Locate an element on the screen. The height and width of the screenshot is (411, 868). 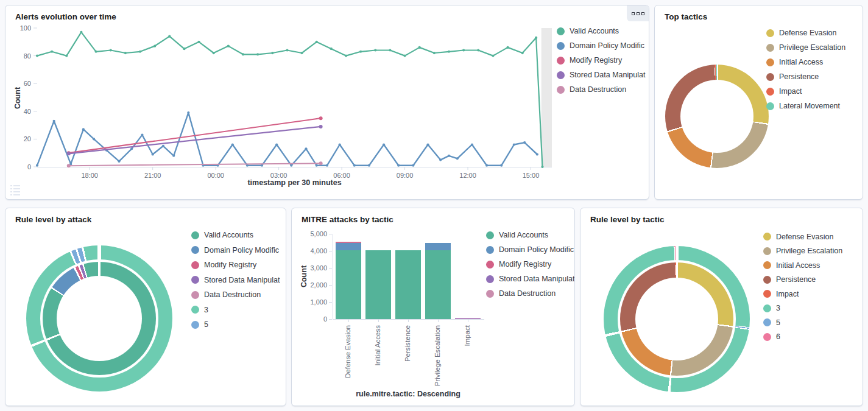
y-tick-label: 1,000 is located at coordinates (309, 302).